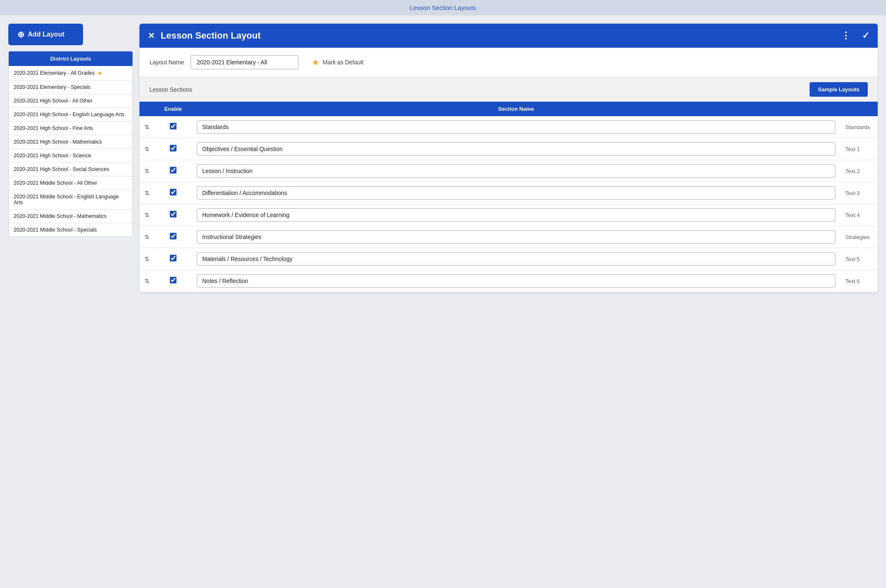 Image resolution: width=886 pixels, height=588 pixels. Describe the element at coordinates (245, 62) in the screenshot. I see `layout-name-input` at that location.